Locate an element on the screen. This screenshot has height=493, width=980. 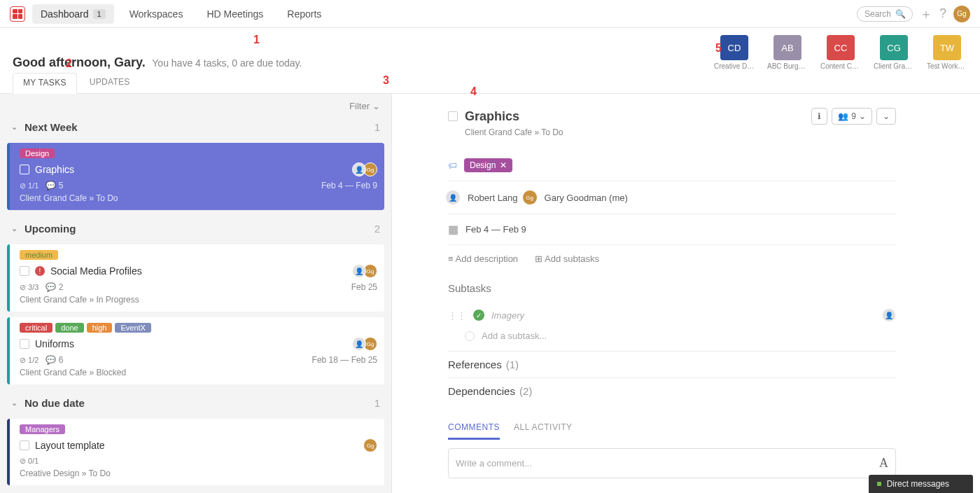
task-card: Managers Layout template Gg ⊘ 0/1 Creati… is located at coordinates (196, 452).